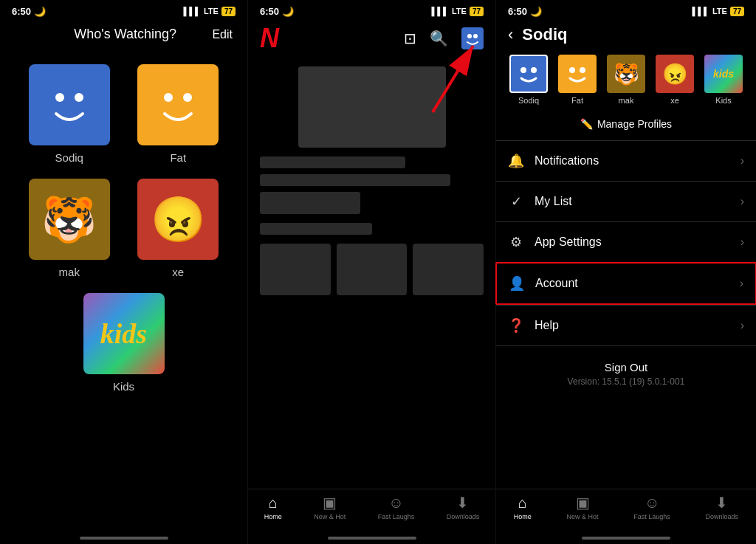  What do you see at coordinates (124, 387) in the screenshot?
I see `name-kids: Kids` at bounding box center [124, 387].